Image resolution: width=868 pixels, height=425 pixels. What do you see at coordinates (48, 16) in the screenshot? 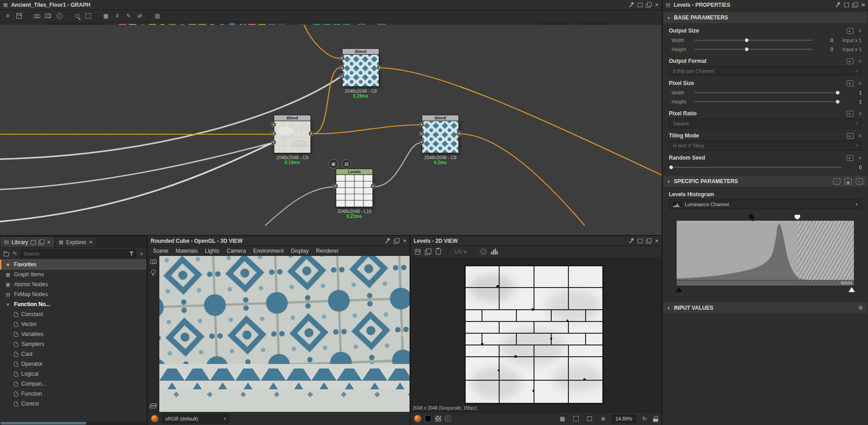
I see `screenshot-icon` at bounding box center [48, 16].